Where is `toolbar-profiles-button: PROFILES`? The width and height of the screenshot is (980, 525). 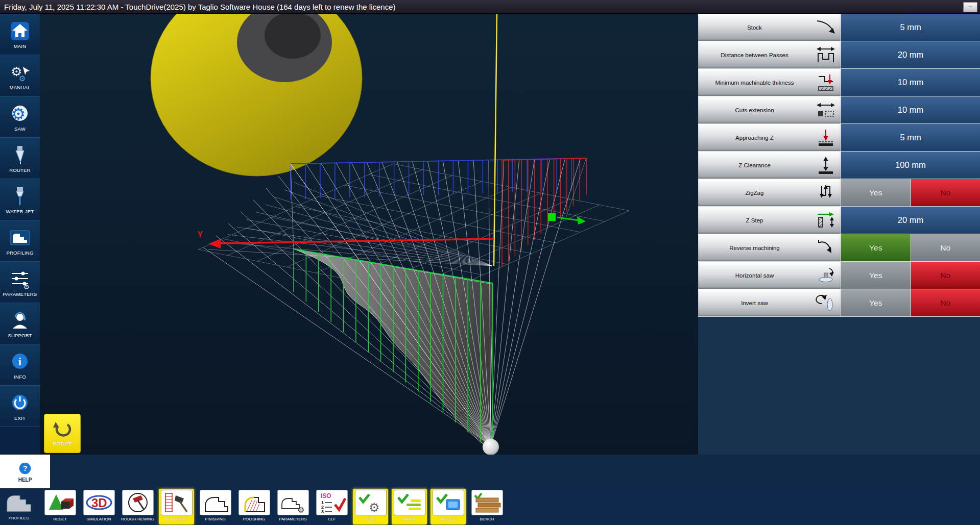 toolbar-profiles-button: PROFILES is located at coordinates (18, 507).